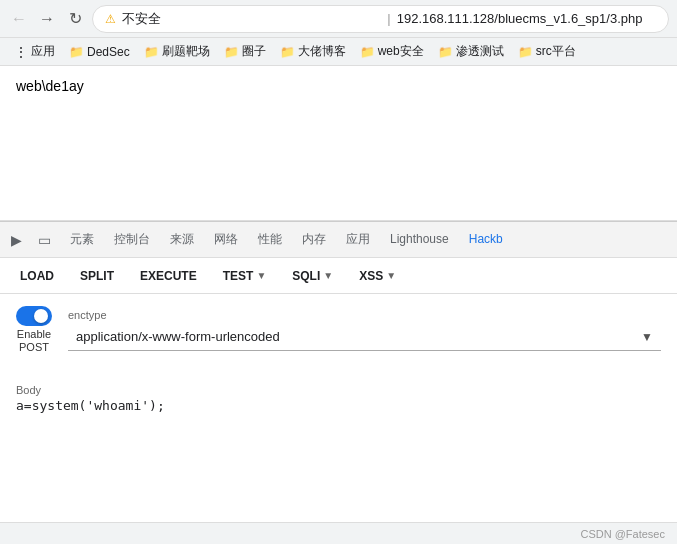 The image size is (677, 544). I want to click on tab-performance: 性能, so click(270, 240).